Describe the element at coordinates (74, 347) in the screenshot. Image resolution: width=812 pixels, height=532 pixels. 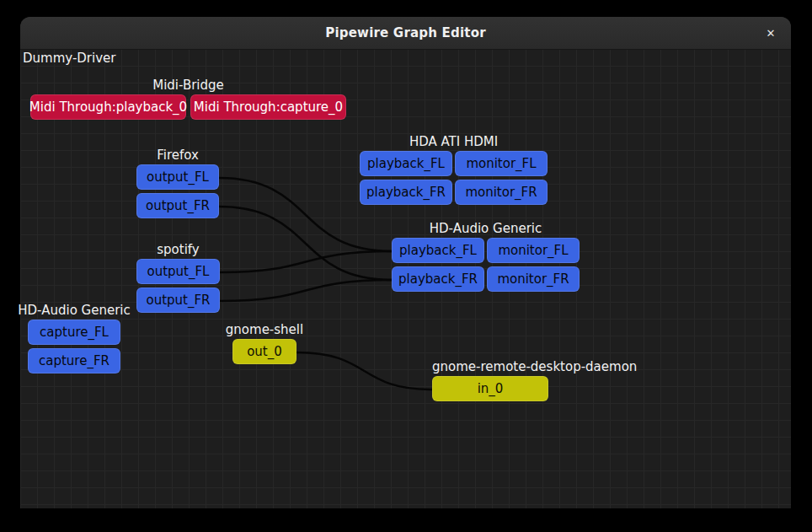
I see `port-grid: capture_FLcapture_FR` at that location.